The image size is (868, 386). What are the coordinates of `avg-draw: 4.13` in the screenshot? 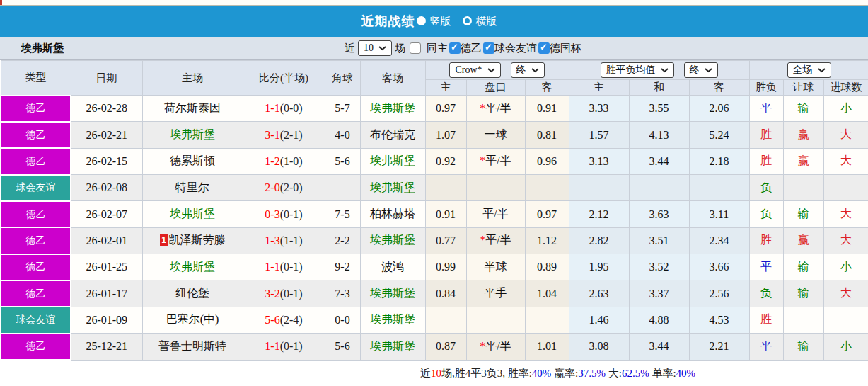 It's located at (659, 135).